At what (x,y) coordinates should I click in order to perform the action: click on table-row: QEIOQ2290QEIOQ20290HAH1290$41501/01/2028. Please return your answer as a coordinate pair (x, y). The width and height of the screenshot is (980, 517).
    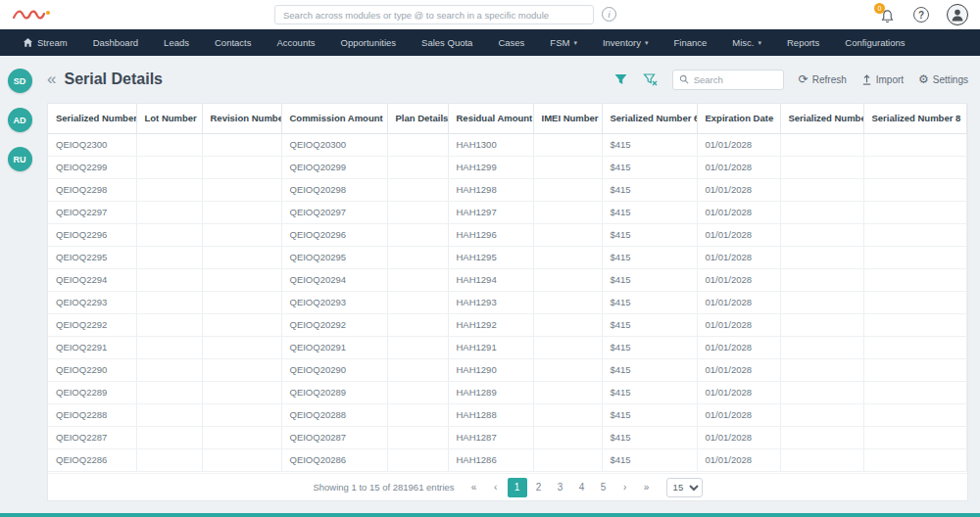
    Looking at the image, I should click on (508, 370).